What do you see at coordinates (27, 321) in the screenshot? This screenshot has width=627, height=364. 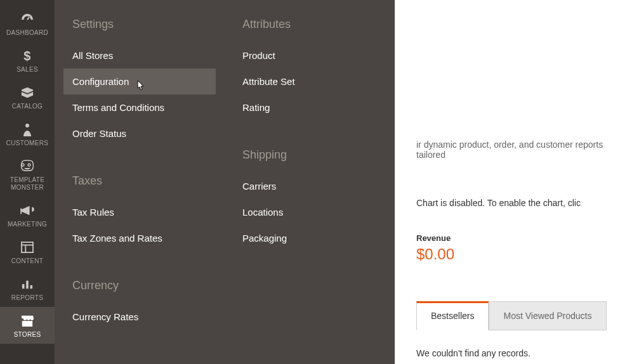 I see `store-icon` at bounding box center [27, 321].